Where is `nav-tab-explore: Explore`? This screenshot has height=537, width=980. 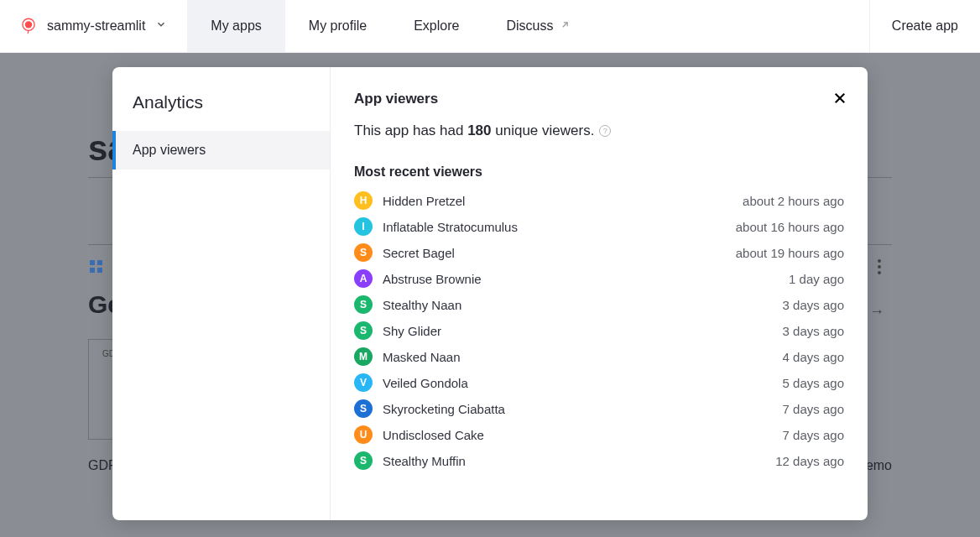
nav-tab-explore: Explore is located at coordinates (436, 26).